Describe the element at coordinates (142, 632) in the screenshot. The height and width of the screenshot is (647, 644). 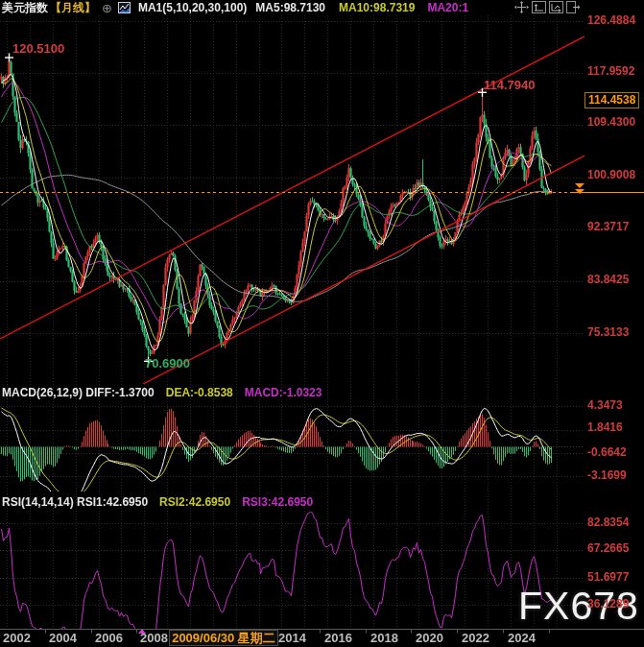
I see `cursor-position-caret` at that location.